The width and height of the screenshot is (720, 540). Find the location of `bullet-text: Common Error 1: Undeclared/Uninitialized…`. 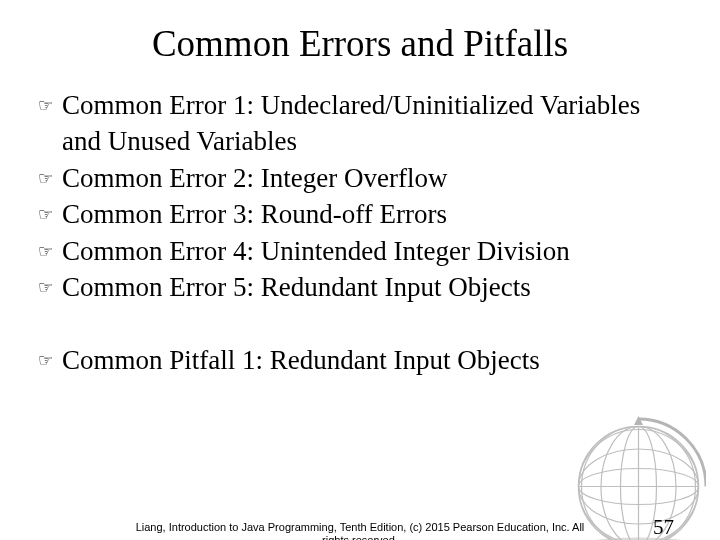

bullet-text: Common Error 1: Undeclared/Uninitialized… is located at coordinates (351, 123).